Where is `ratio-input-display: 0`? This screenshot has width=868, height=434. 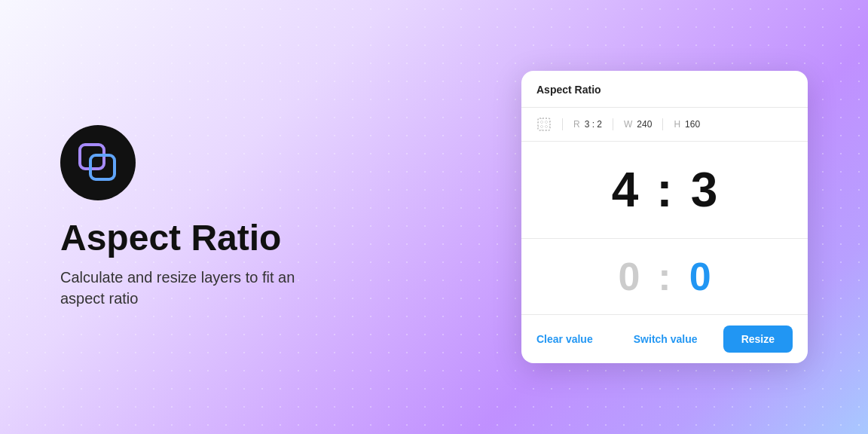 ratio-input-display: 0 is located at coordinates (665, 277).